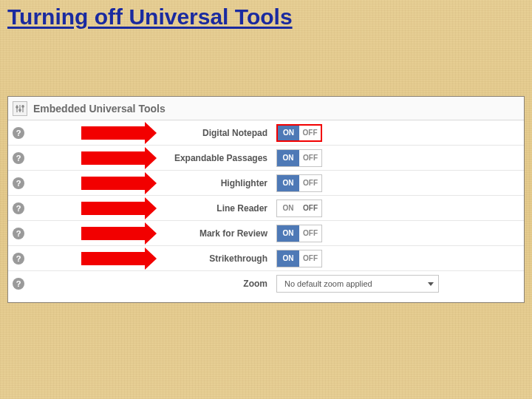 This screenshot has width=532, height=399. I want to click on tool-row: ? Mark for Review, so click(266, 233).